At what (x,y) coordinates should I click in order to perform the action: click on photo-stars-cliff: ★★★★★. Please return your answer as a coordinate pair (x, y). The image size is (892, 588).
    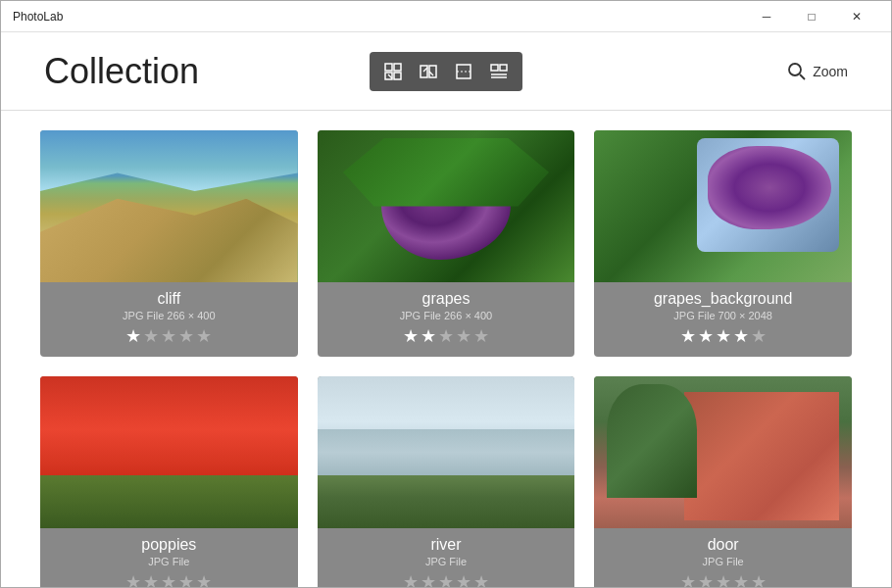
    Looking at the image, I should click on (169, 336).